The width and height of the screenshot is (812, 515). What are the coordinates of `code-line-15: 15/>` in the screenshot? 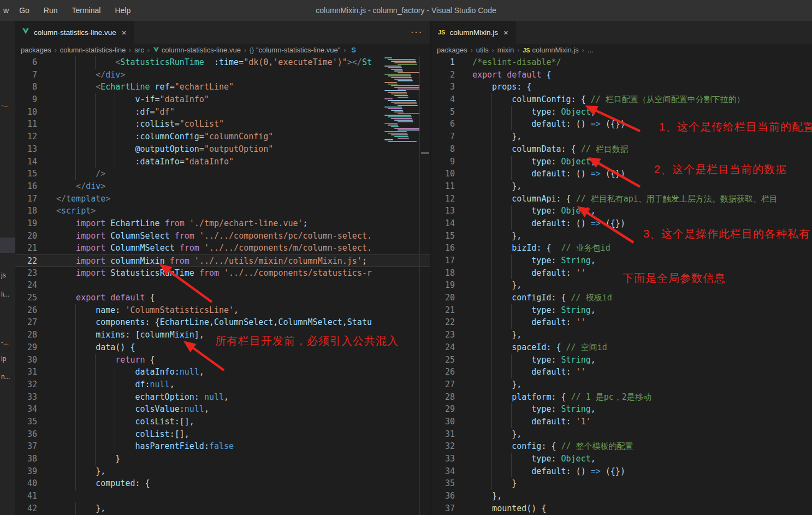 It's located at (223, 174).